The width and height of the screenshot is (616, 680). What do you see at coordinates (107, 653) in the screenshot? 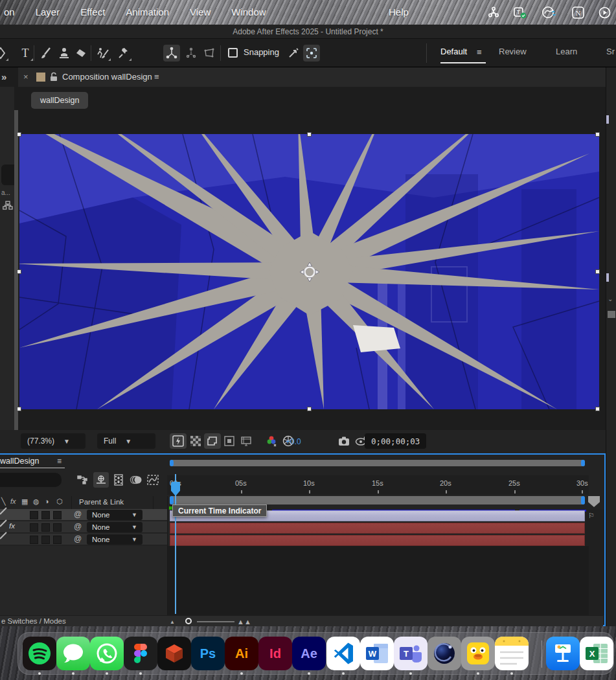
I see `dock-whatsapp` at bounding box center [107, 653].